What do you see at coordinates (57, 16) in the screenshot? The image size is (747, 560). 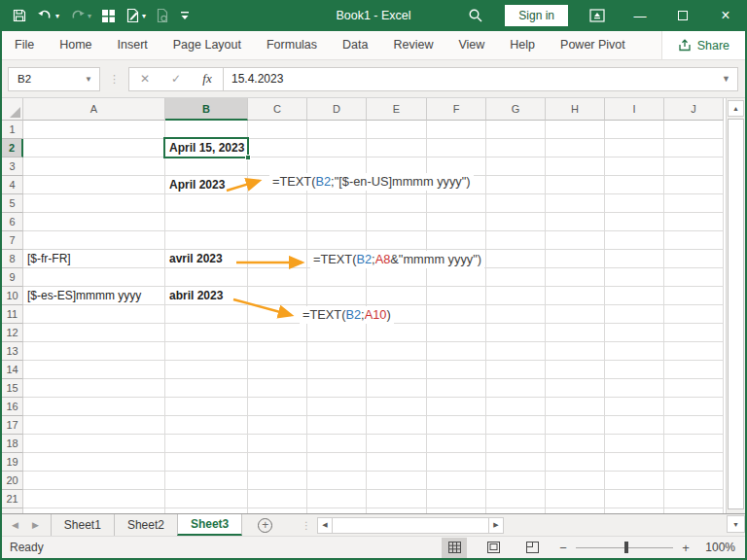 I see `undo-dropdown-icon: ▾` at bounding box center [57, 16].